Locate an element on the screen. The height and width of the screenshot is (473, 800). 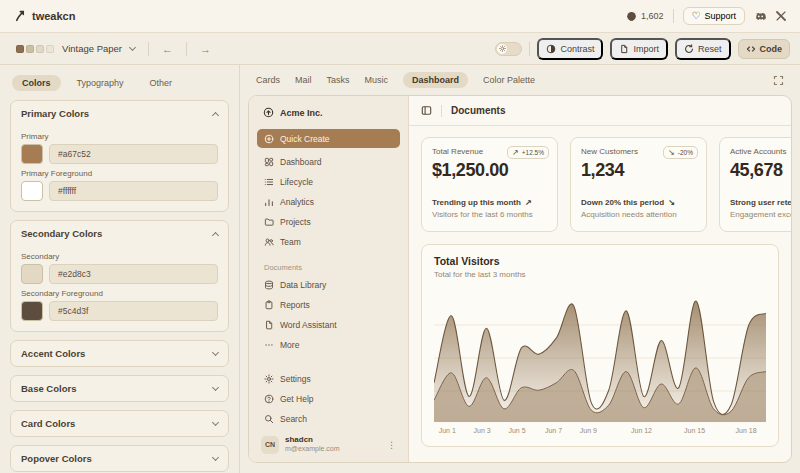
editor-tabs: Colors Typography Other is located at coordinates (120, 83).